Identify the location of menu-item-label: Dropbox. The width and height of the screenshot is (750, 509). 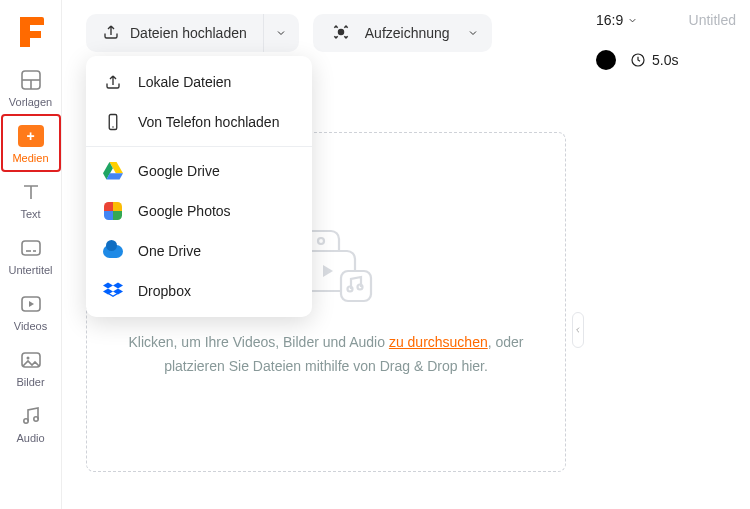
(164, 291).